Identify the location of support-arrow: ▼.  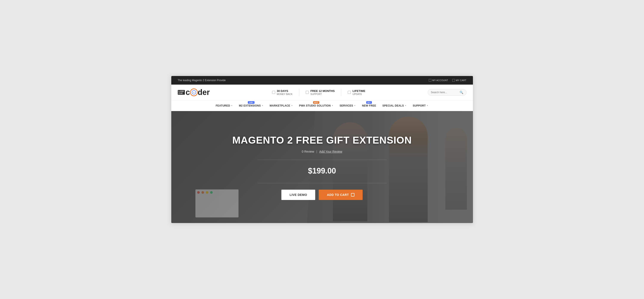
(428, 106).